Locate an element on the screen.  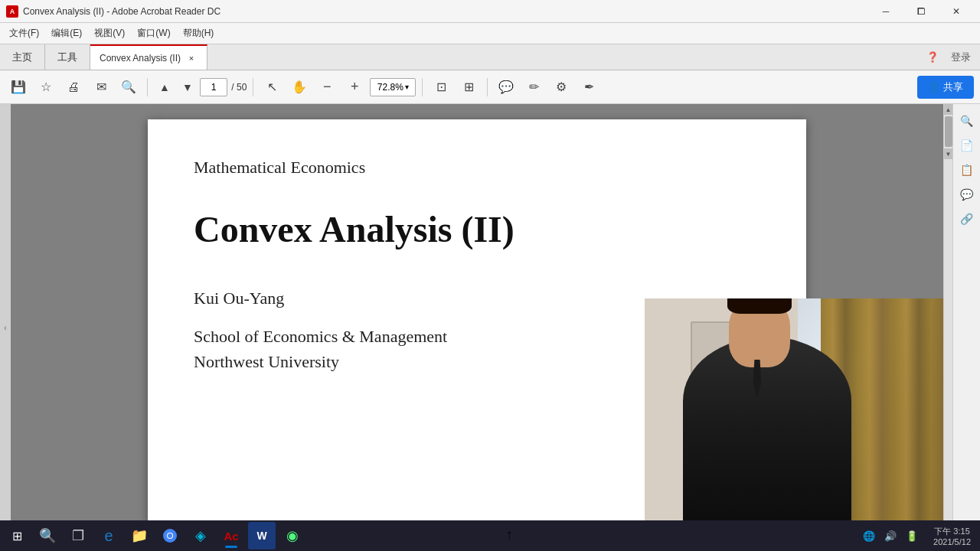
taskbar: ⊞ 🔍 ❐ e 📁 ◈ Ac W ◉ 🌐 🔊 🔋 下午 3:15 2021/5/… is located at coordinates (490, 536).